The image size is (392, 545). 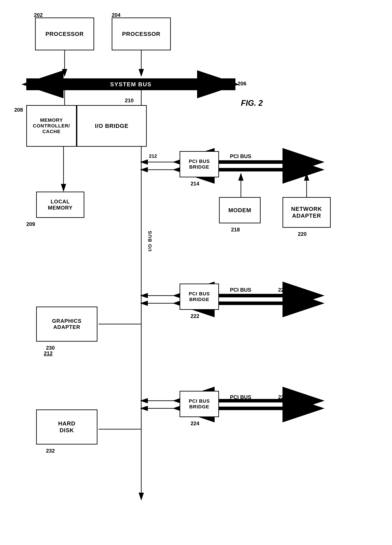 I want to click on pci-bus3-label: PCI BUS, so click(x=241, y=397).